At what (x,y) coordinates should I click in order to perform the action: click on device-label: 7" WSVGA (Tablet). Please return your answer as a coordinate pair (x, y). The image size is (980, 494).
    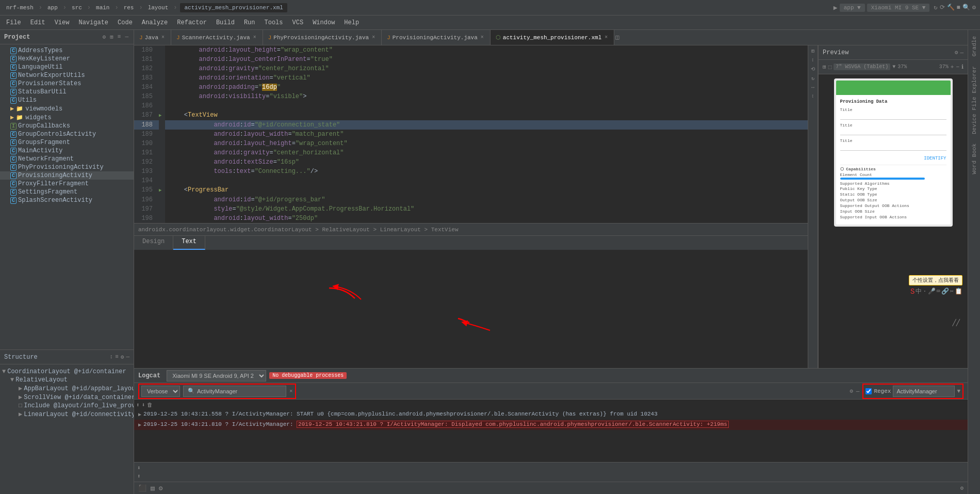
    Looking at the image, I should click on (862, 67).